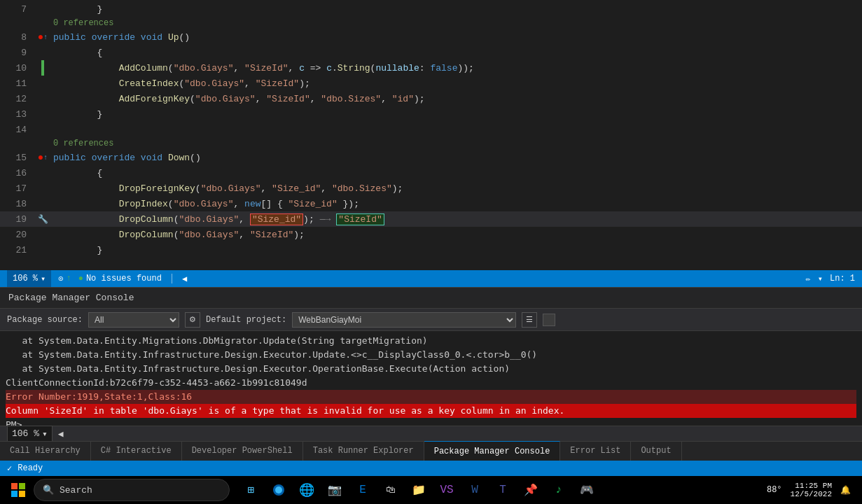  Describe the element at coordinates (30, 468) in the screenshot. I see `ready-text: Ready` at that location.